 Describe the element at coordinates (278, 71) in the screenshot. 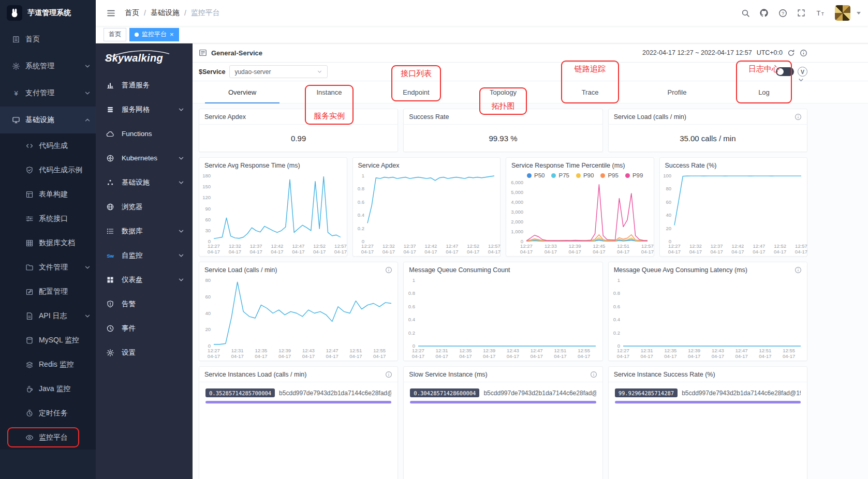

I see `service-select: yudao-server` at that location.